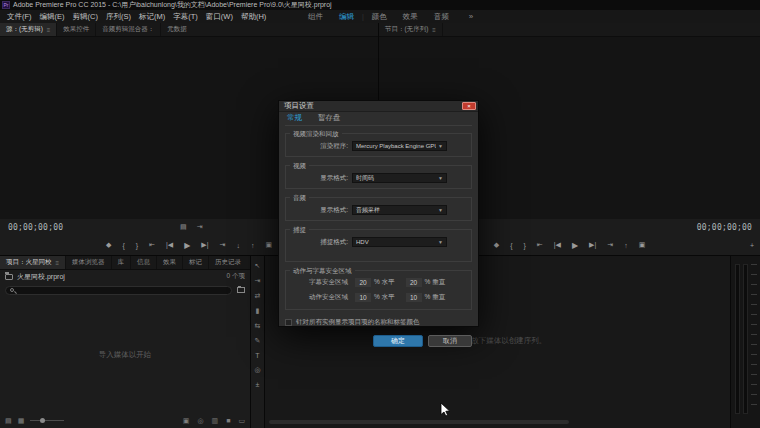 The height and width of the screenshot is (428, 760). Describe the element at coordinates (238, 246) in the screenshot. I see `insert-icon: ↓` at that location.